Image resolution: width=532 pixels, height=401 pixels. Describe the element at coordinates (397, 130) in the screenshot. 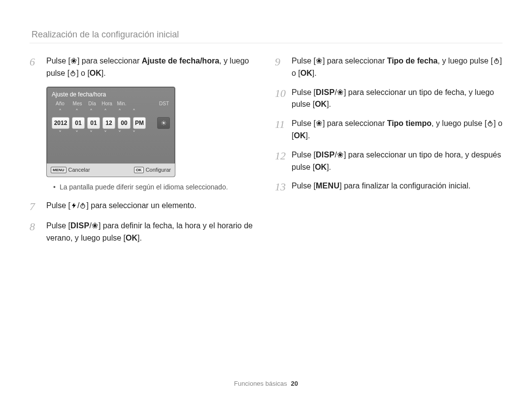

I see `step-text: Pulse [❀] para seleccionar Tipo tiempo, …` at that location.